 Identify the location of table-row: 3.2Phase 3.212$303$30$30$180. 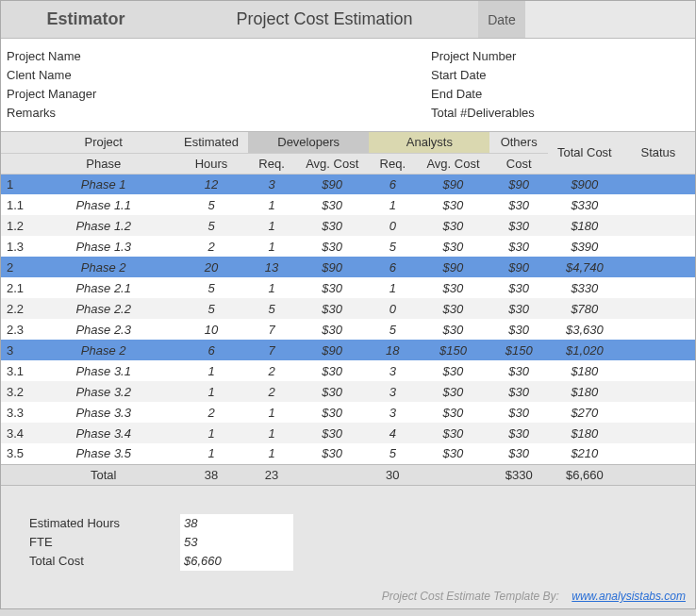
(348, 391).